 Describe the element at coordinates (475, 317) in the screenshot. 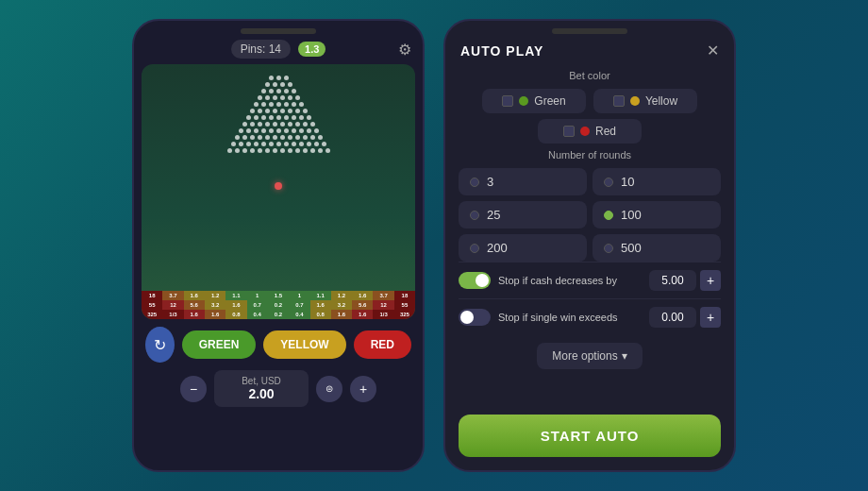

I see `single-win-toggle` at that location.